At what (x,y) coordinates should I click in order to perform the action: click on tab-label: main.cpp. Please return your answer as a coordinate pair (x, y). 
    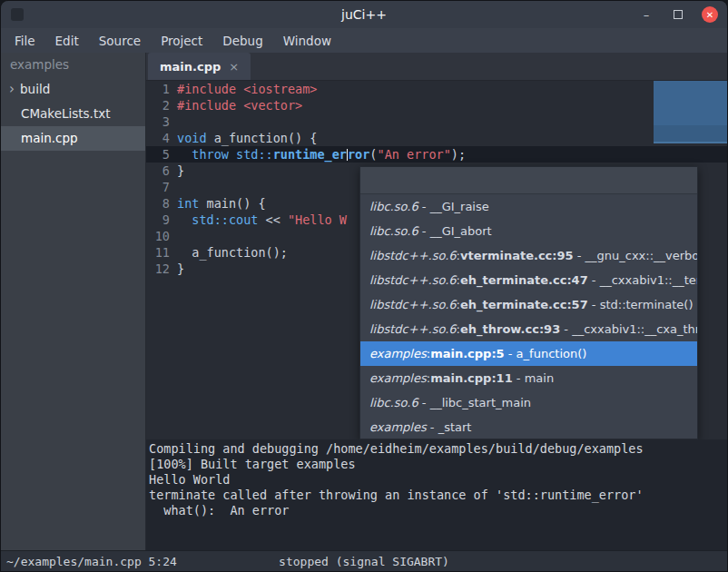
    Looking at the image, I should click on (191, 67).